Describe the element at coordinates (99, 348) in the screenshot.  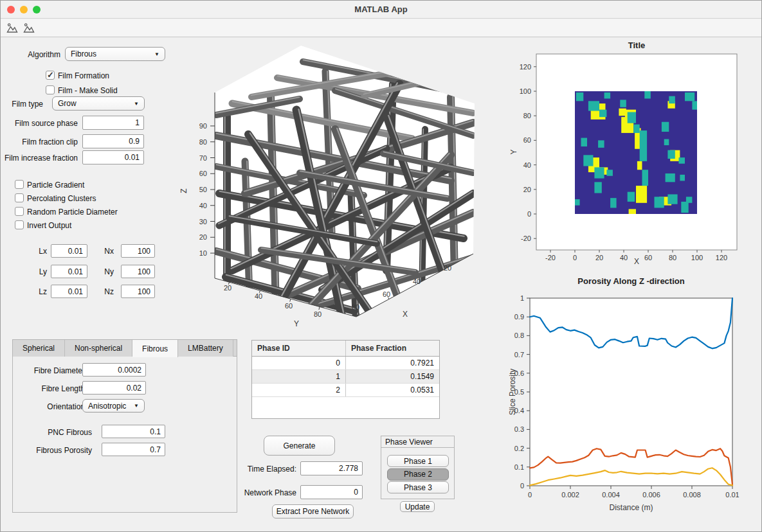
I see `tab-non-spherical: Non-spherical` at that location.